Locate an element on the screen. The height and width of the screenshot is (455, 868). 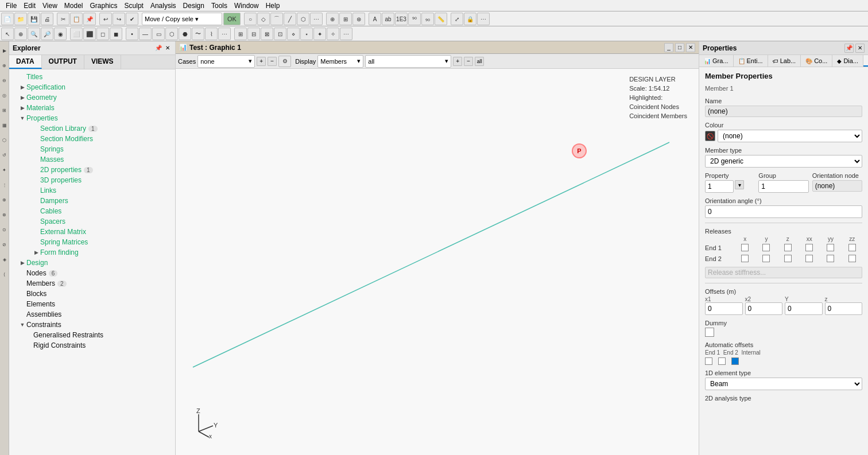
tree-item-spring-matrices: Spring Matrices is located at coordinates (92, 242).